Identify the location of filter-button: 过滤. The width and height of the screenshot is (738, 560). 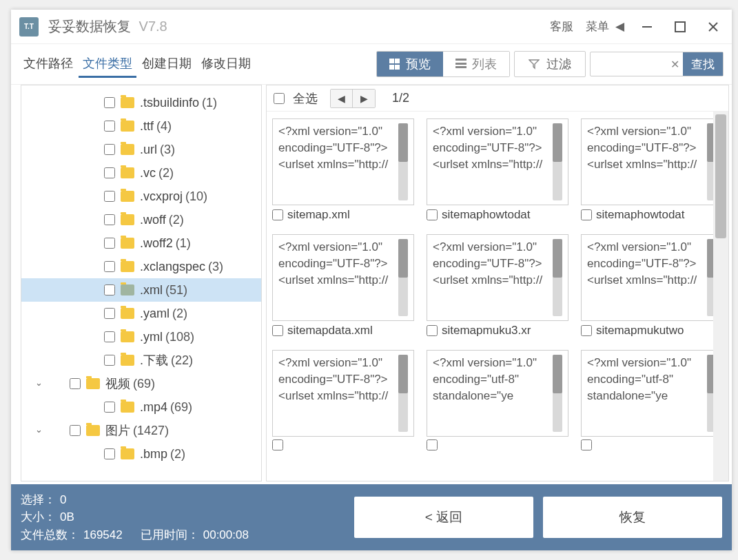
(550, 64).